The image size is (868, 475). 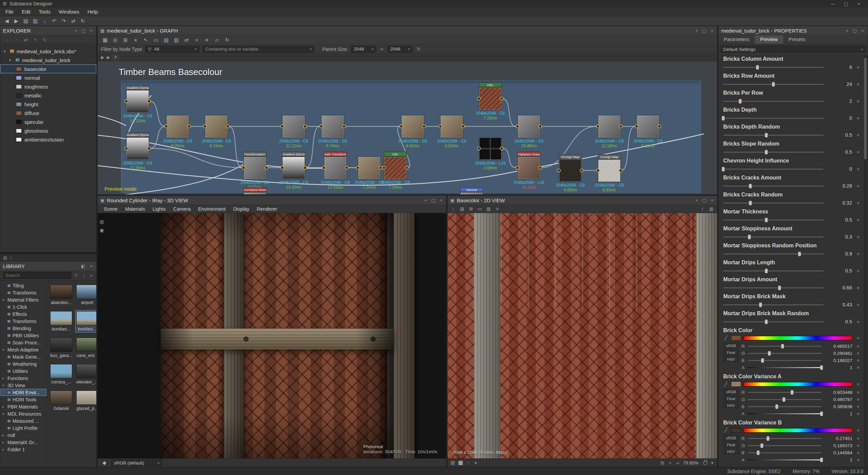 What do you see at coordinates (453, 463) in the screenshot?
I see `channel-rgb-icon` at bounding box center [453, 463].